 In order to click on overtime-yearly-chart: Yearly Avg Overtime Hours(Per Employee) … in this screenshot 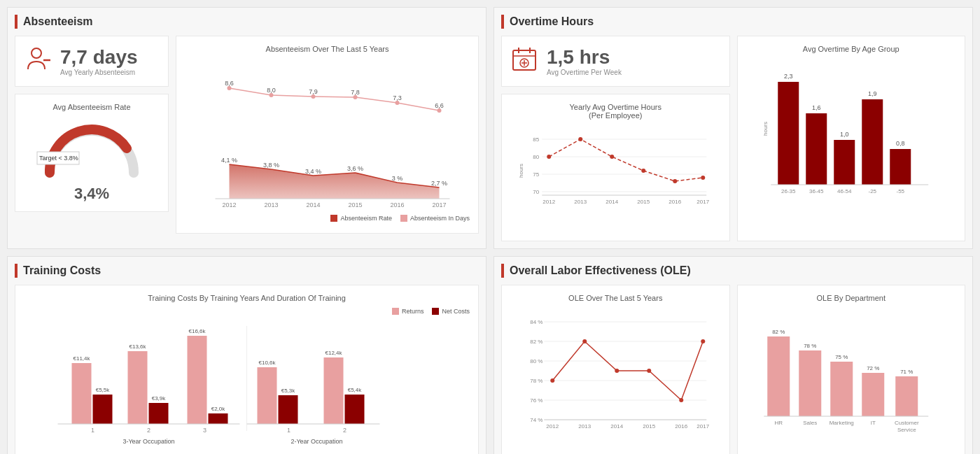, I will do `click(616, 168)`.